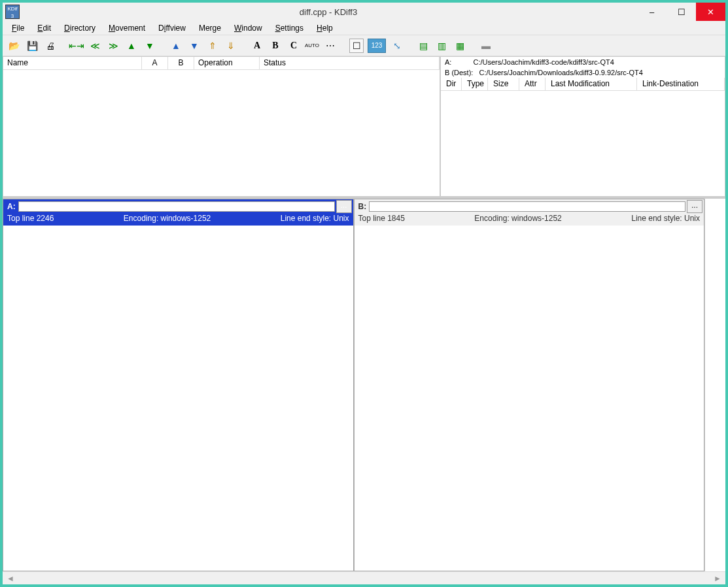 This screenshot has width=728, height=587. I want to click on directory-tree-list, so click(221, 133).